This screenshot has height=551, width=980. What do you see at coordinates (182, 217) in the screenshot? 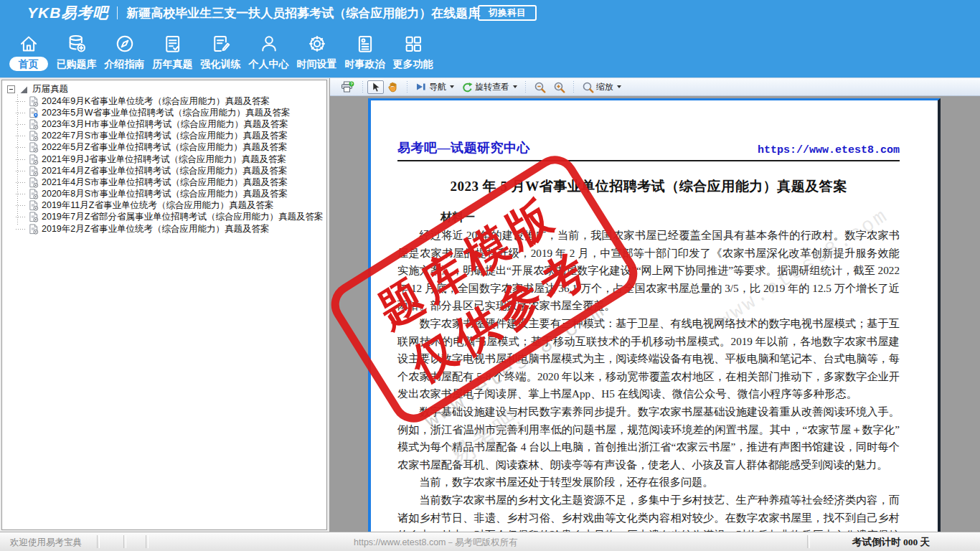
I see `tree-item-label: 2019年7月Z省部分省属事业单位招聘考试（综合应用能力）真题及答案` at bounding box center [182, 217].